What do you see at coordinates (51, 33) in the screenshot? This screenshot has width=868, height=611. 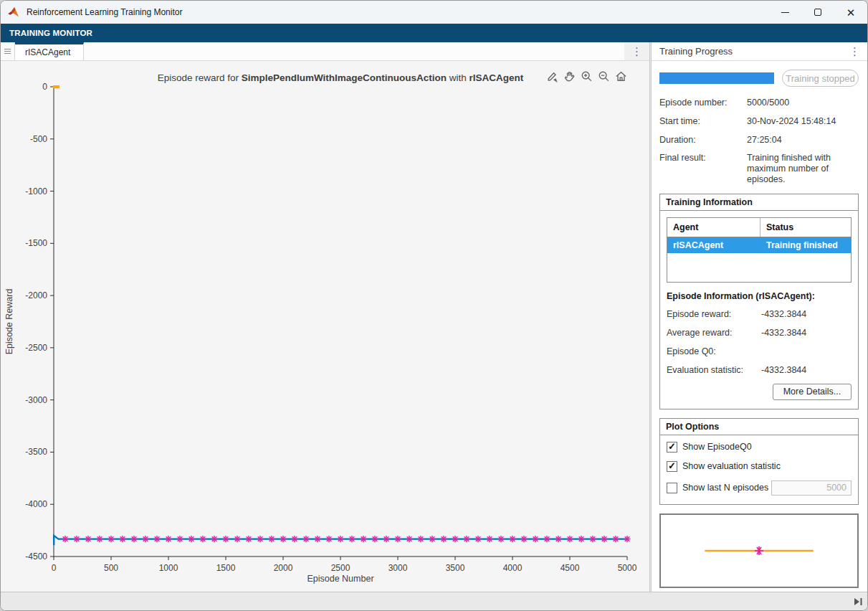 I see `tab-training-monitor: TRAINING MONITOR` at bounding box center [51, 33].